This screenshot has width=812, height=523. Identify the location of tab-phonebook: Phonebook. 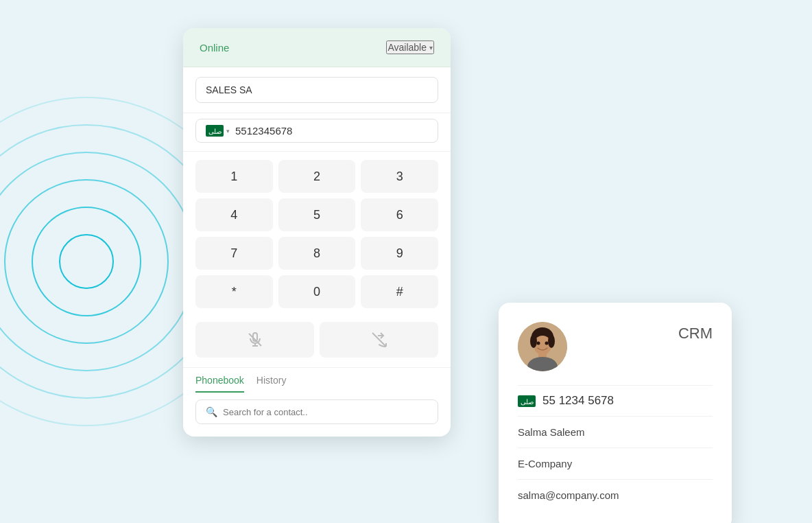
(219, 384).